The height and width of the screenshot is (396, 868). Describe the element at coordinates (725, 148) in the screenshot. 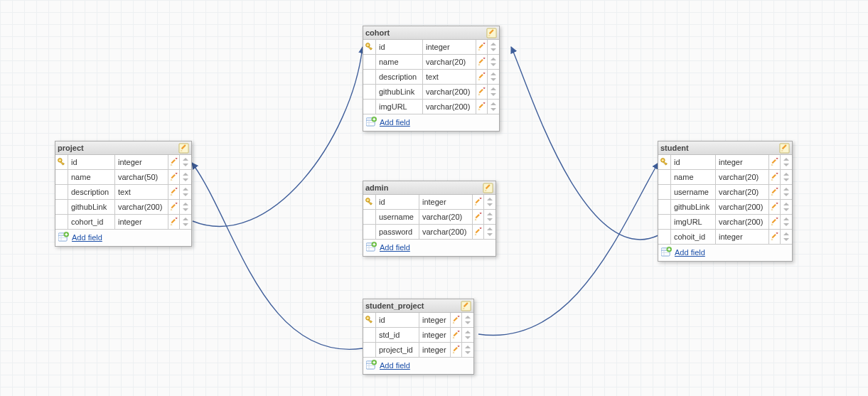

I see `table-header: student` at that location.